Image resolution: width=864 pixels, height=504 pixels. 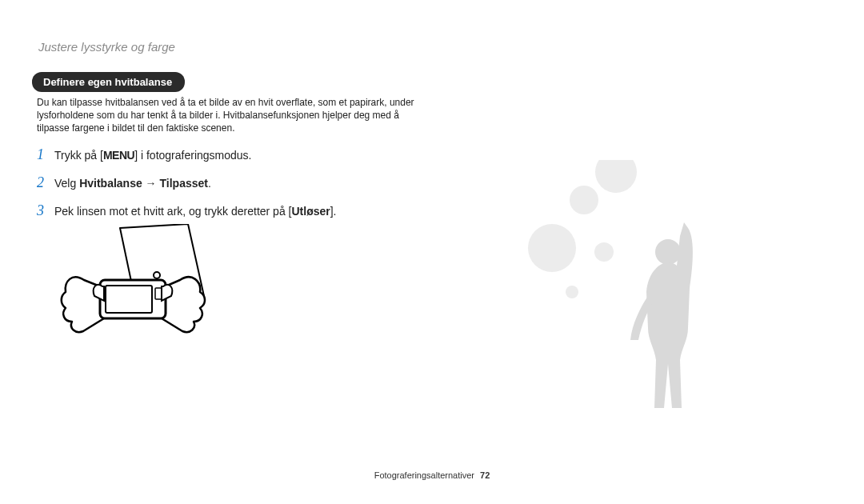 I want to click on step-text-post: ., so click(x=210, y=183).